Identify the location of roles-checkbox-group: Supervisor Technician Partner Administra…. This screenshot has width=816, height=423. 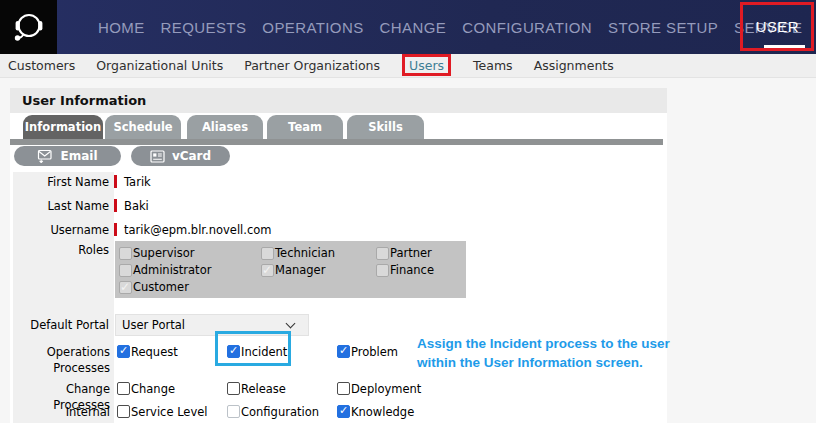
(290, 270).